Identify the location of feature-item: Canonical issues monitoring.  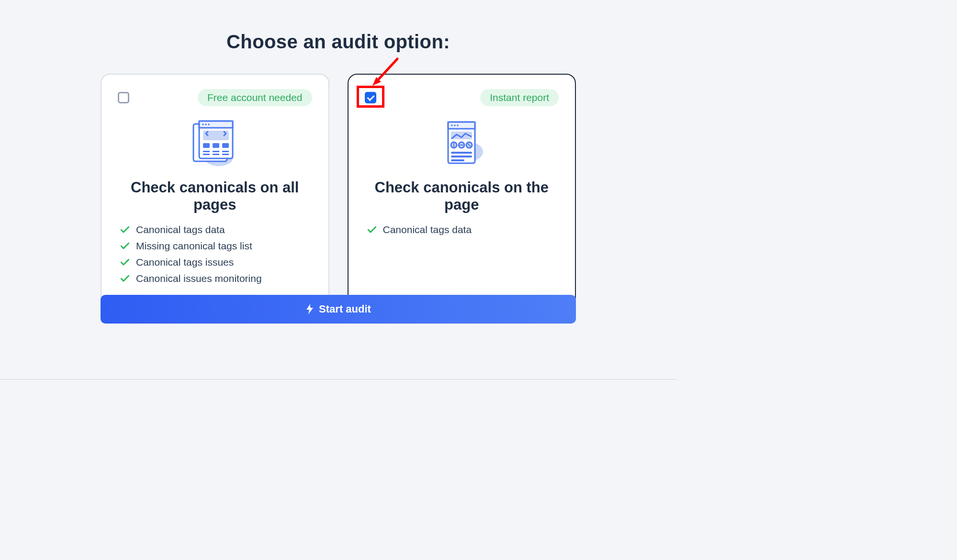
(215, 279).